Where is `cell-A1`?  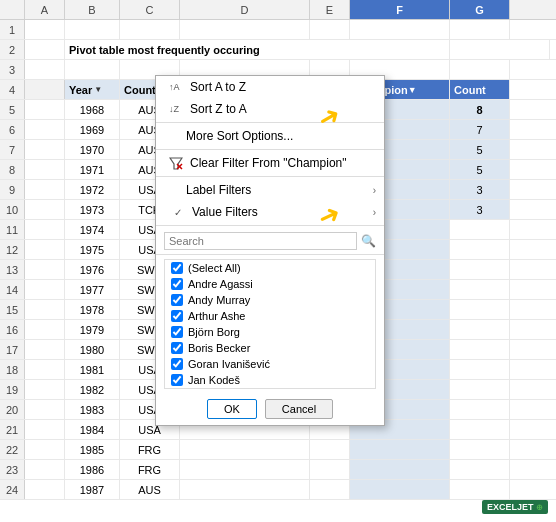
cell-A1 is located at coordinates (45, 30).